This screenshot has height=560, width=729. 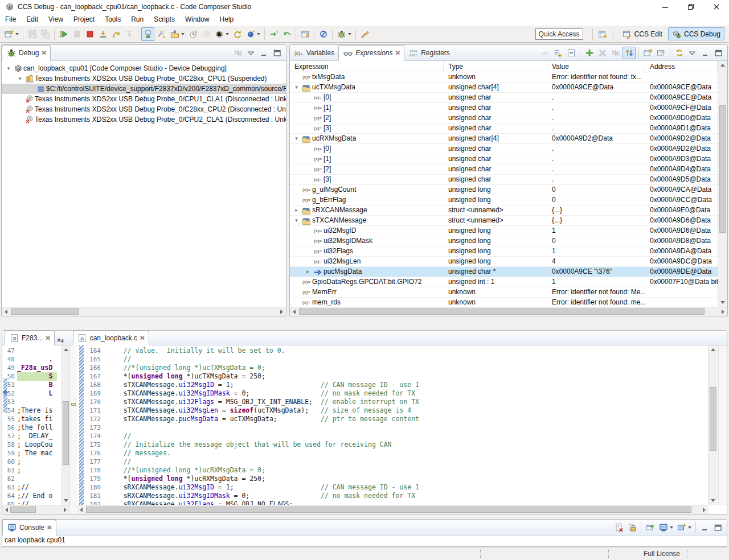 What do you see at coordinates (238, 53) in the screenshot?
I see `remove-all-terminated-button` at bounding box center [238, 53].